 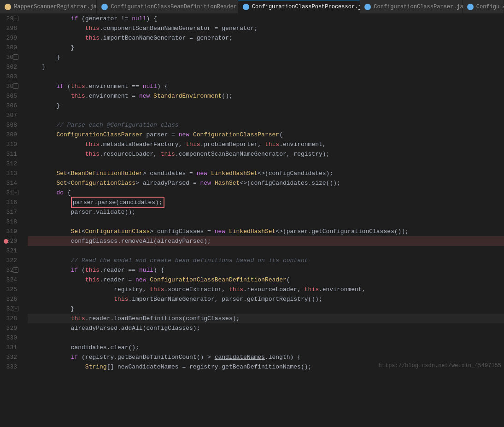 What do you see at coordinates (266, 193) in the screenshot?
I see `code-line-315: do {` at bounding box center [266, 193].